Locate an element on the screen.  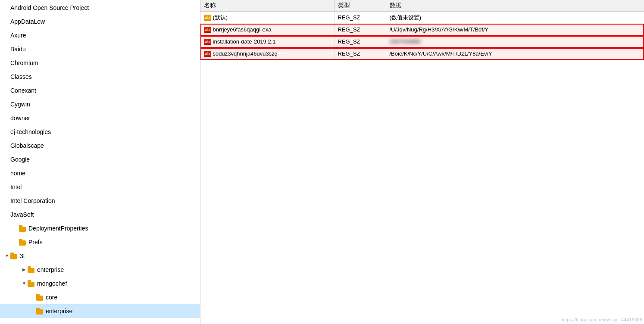
tree-item-label: mongochef is located at coordinates (52, 284).